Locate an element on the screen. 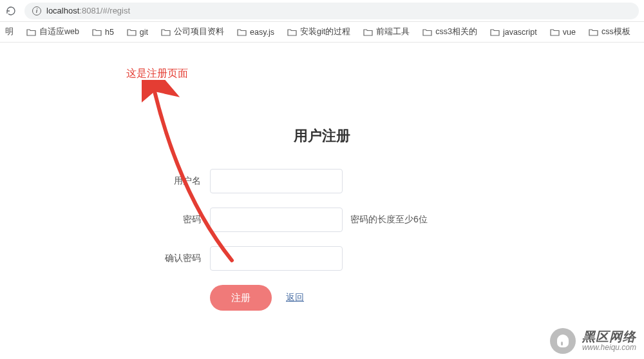  watermark-en: www.heiqu.com is located at coordinates (609, 348).